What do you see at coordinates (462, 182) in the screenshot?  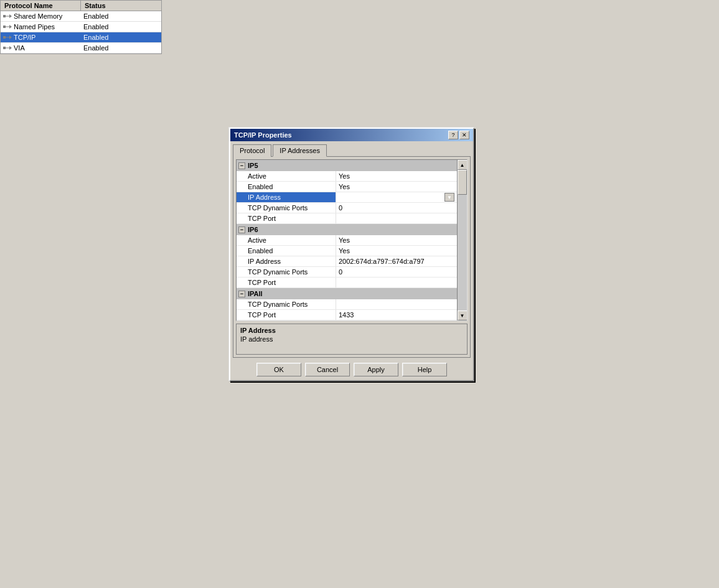 I see `scrollbar-thumb` at bounding box center [462, 182].